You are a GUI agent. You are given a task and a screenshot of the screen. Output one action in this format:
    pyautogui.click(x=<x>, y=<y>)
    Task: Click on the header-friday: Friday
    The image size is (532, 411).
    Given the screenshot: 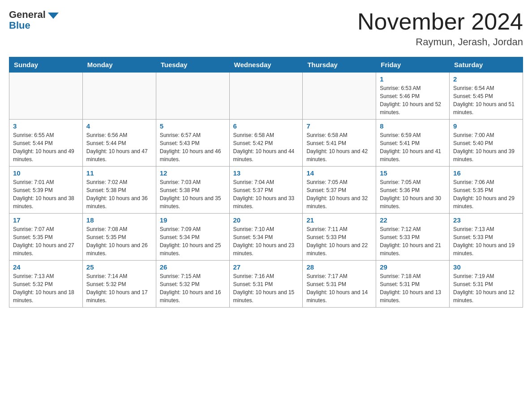 What is the action you would take?
    pyautogui.click(x=413, y=65)
    